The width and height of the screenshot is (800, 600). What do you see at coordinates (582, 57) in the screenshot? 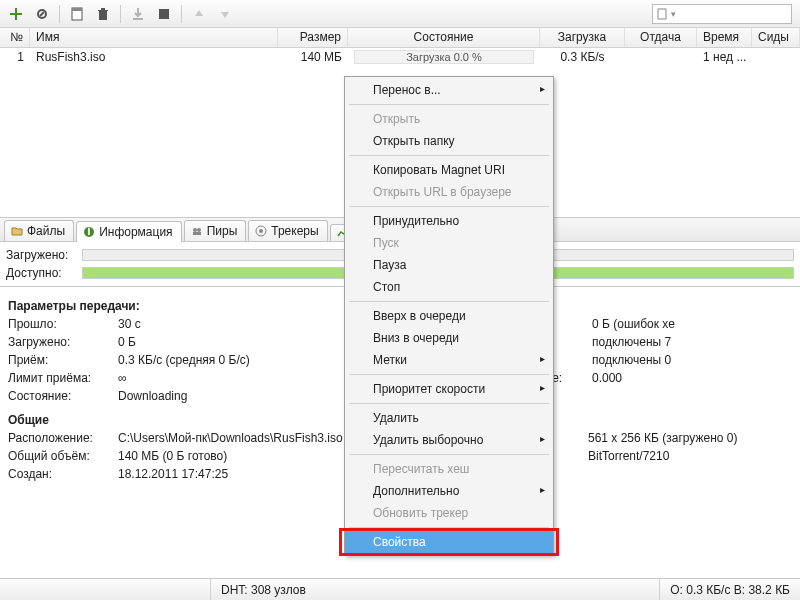
I see `cell-dl: 0.3 КБ/s` at bounding box center [582, 57].